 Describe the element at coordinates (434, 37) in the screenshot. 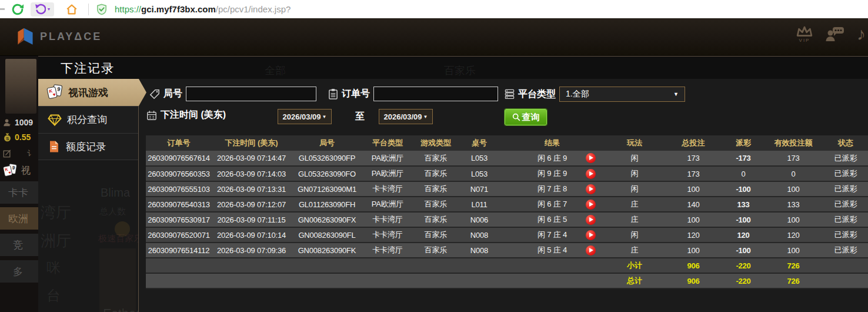

I see `app-header: PLAYΔCE VIP ♪` at that location.